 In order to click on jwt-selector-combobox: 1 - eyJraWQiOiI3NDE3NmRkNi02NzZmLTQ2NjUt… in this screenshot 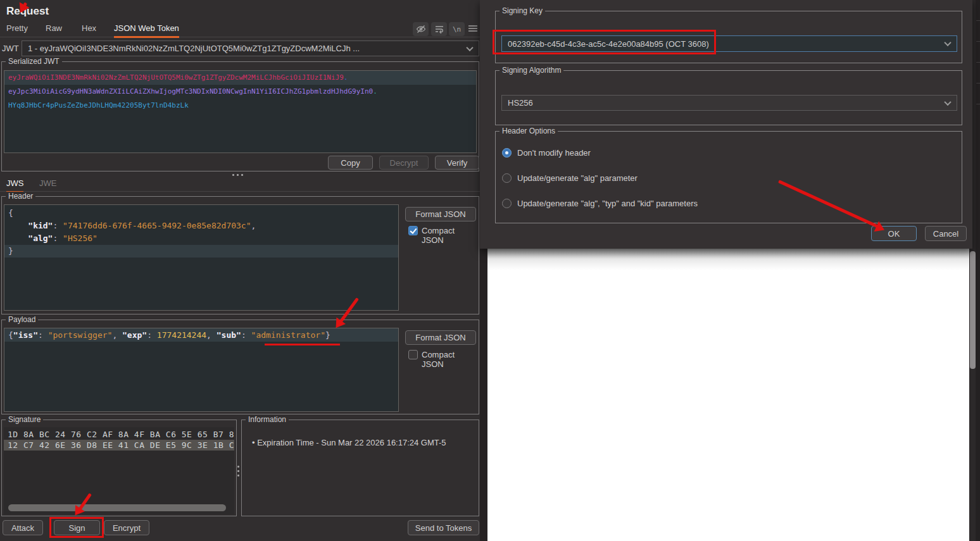, I will do `click(251, 48)`.